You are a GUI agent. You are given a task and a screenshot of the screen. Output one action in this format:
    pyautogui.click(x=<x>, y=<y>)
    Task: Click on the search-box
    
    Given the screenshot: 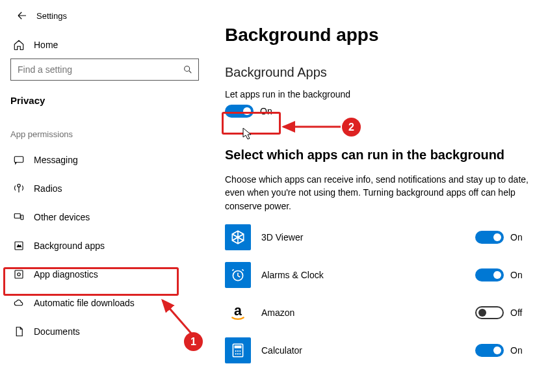 What is the action you would take?
    pyautogui.click(x=105, y=70)
    